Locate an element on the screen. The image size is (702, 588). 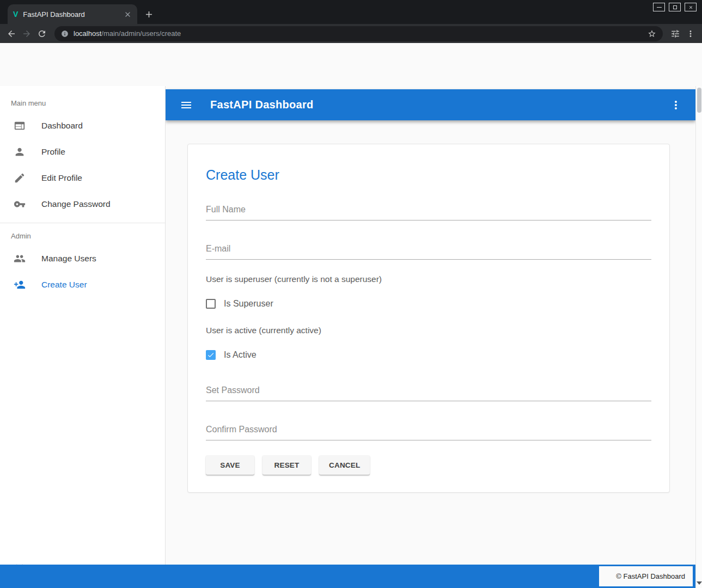
new-tab-icon is located at coordinates (149, 14).